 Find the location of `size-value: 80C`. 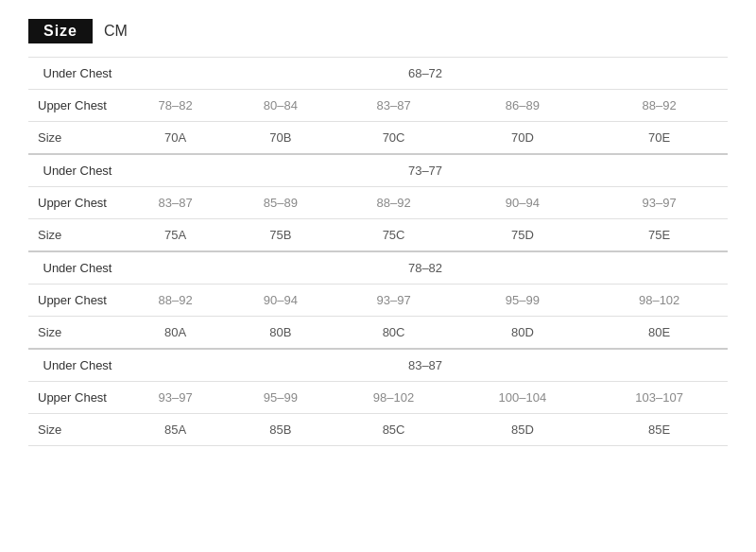

size-value: 80C is located at coordinates (394, 333).